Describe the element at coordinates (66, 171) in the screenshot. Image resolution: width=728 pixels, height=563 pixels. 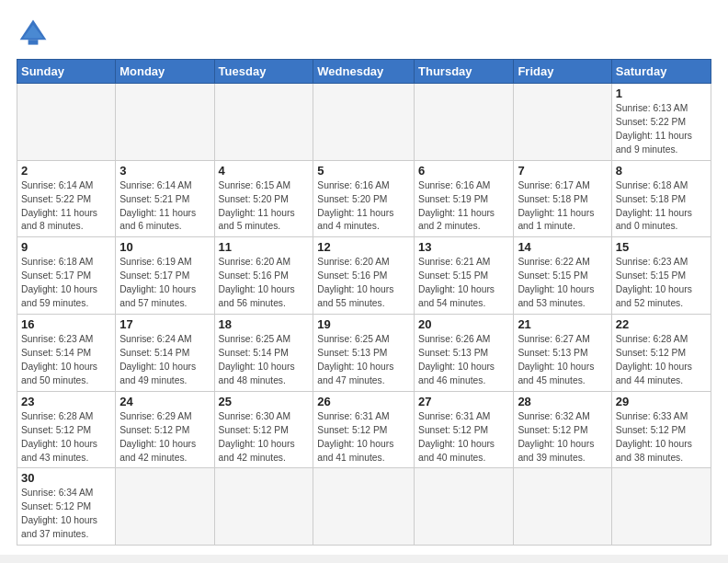
I see `day-number: 2` at that location.